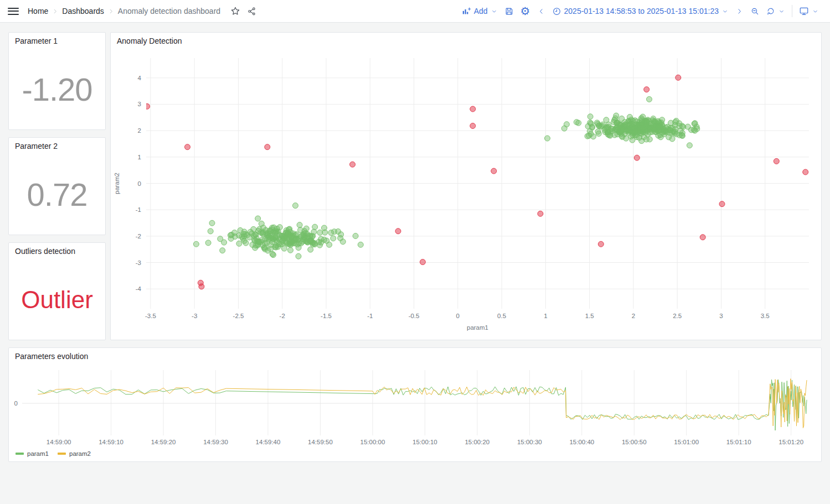 The width and height of the screenshot is (830, 504). Describe the element at coordinates (20, 454) in the screenshot. I see `legend-swatch-param1` at that location.